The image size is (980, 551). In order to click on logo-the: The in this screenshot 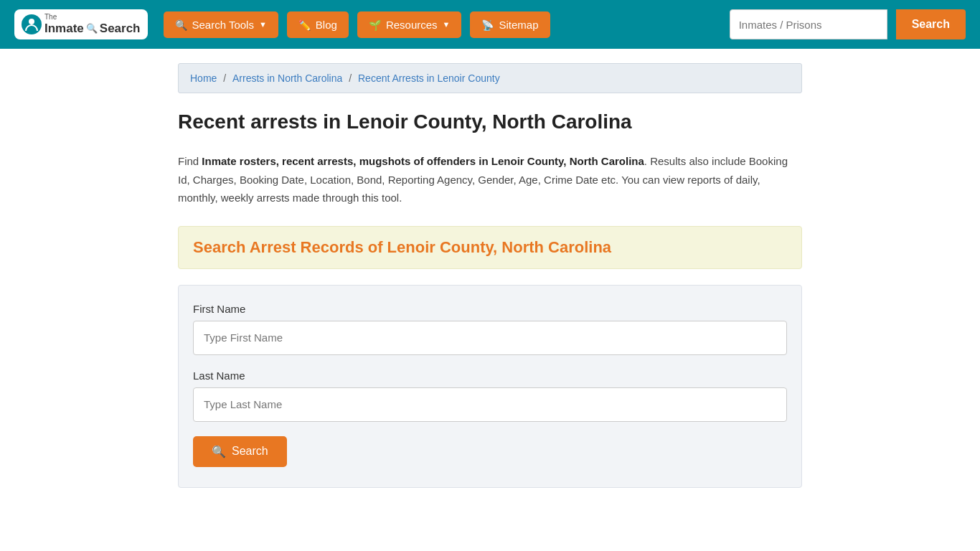, I will do `click(93, 17)`.